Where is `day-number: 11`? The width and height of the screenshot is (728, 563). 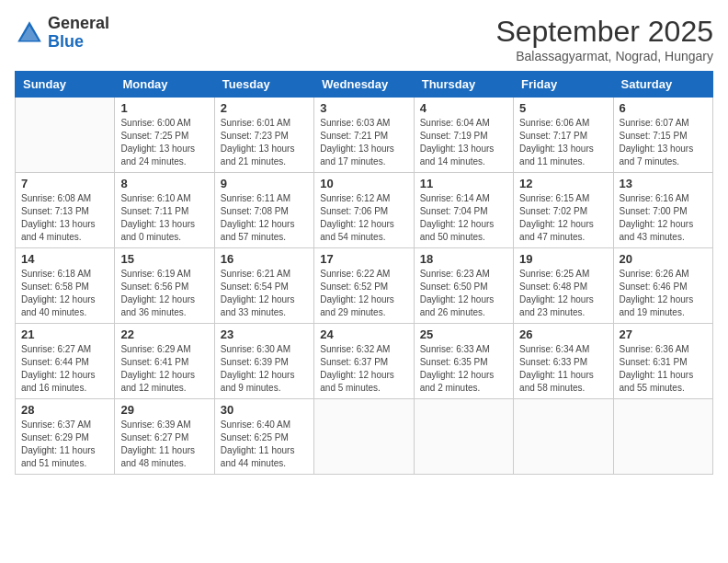 day-number: 11 is located at coordinates (463, 184).